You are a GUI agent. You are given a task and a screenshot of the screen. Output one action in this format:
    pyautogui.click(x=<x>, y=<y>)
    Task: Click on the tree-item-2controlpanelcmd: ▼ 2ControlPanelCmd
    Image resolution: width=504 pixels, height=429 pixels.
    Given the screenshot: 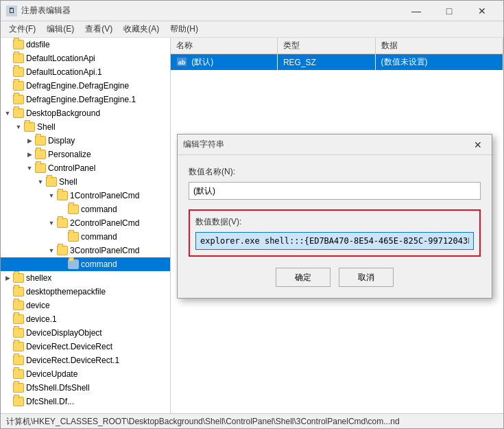 What is the action you would take?
    pyautogui.click(x=85, y=223)
    